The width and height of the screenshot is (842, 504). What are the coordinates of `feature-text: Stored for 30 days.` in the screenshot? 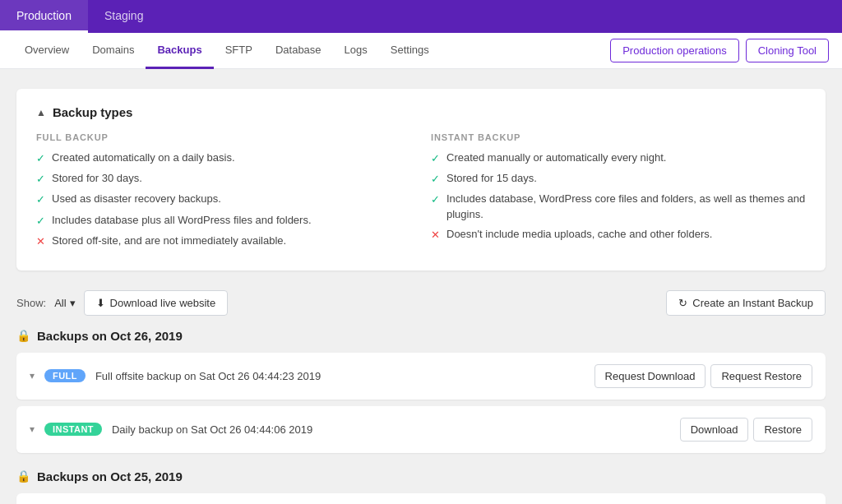 It's located at (97, 178).